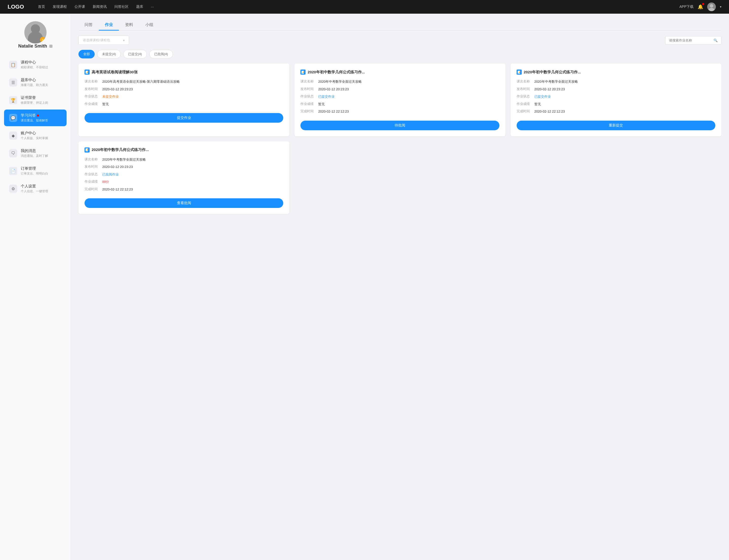 The height and width of the screenshot is (560, 729). Describe the element at coordinates (400, 97) in the screenshot. I see `card2-status-row: 作业状态 已提交作业` at that location.